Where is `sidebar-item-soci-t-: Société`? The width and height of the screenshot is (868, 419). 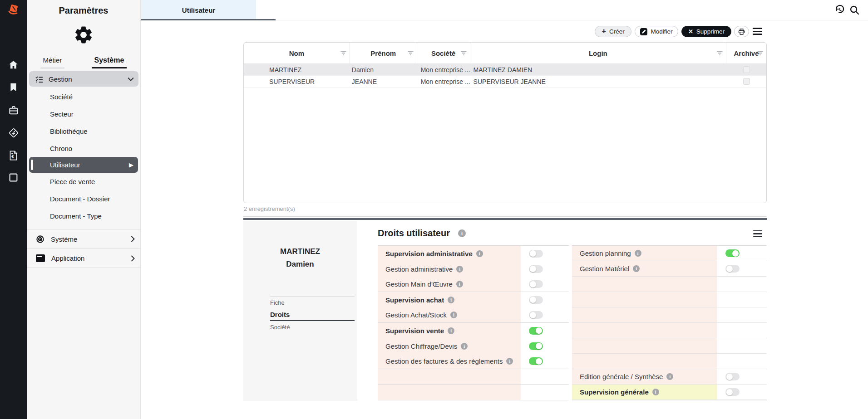 sidebar-item-soci-t-: Société is located at coordinates (84, 97).